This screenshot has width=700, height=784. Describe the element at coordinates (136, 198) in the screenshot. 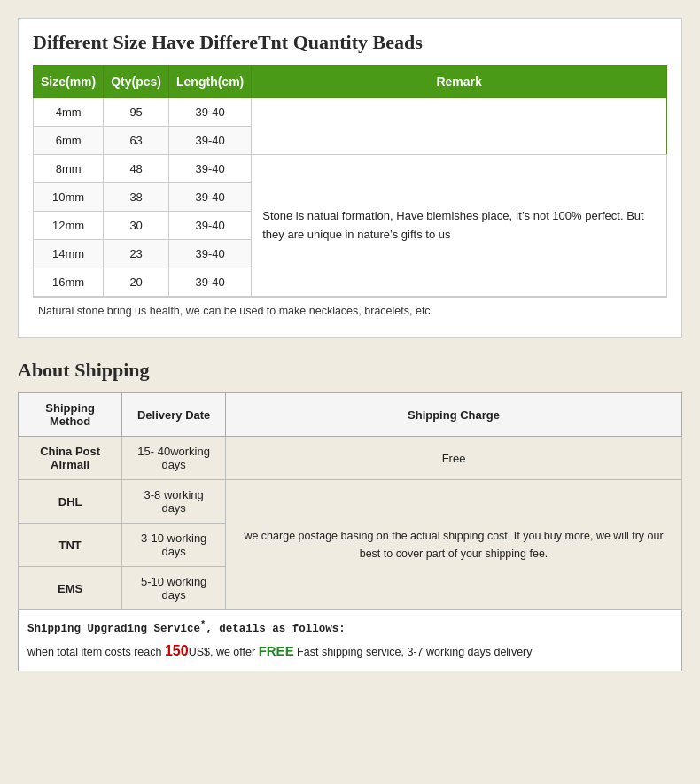

I see `cell-qty: 38` at that location.